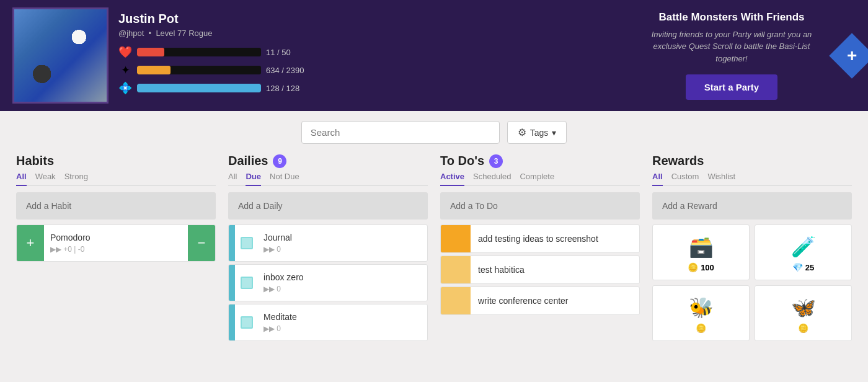 The height and width of the screenshot is (382, 868). Describe the element at coordinates (116, 161) in the screenshot. I see `habits-header: Habits` at that location.